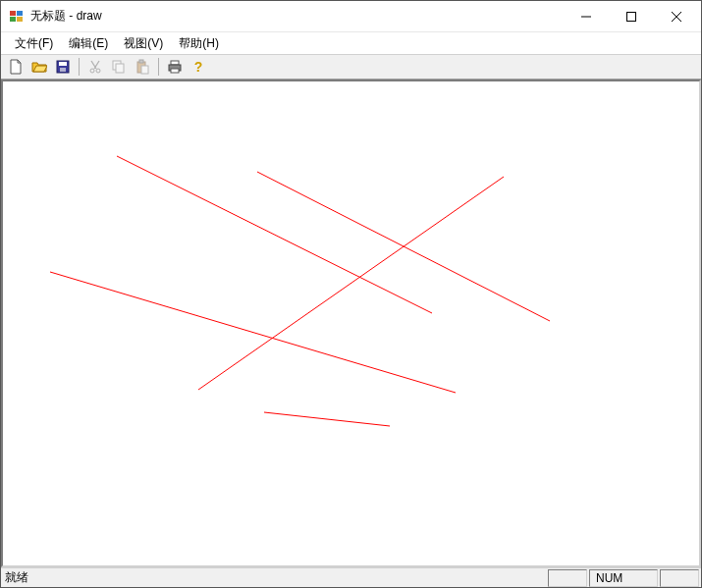 The image size is (702, 588). What do you see at coordinates (143, 43) in the screenshot?
I see `menu-view: 视图(V)` at bounding box center [143, 43].